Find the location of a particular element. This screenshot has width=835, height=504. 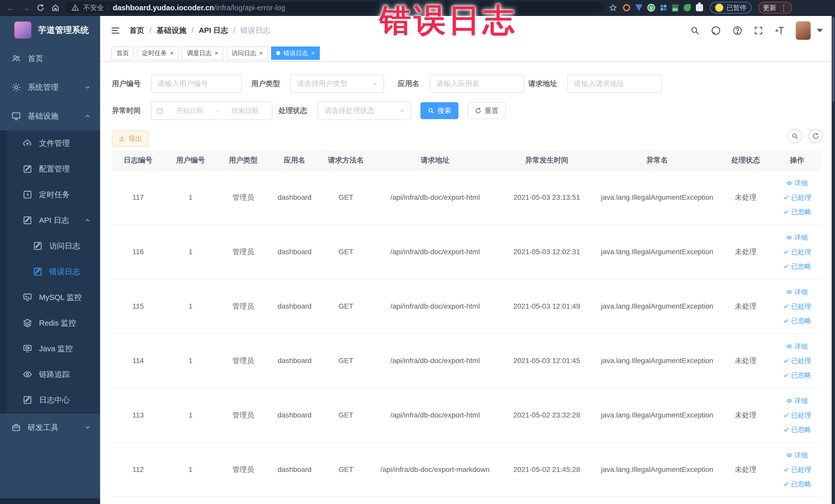

browser-scrollbar is located at coordinates (833, 260).